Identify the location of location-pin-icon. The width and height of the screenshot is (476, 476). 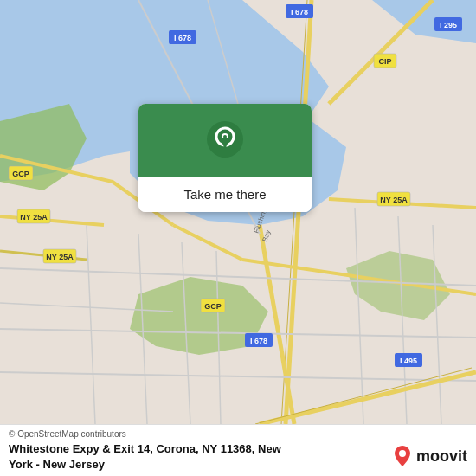
(225, 142).